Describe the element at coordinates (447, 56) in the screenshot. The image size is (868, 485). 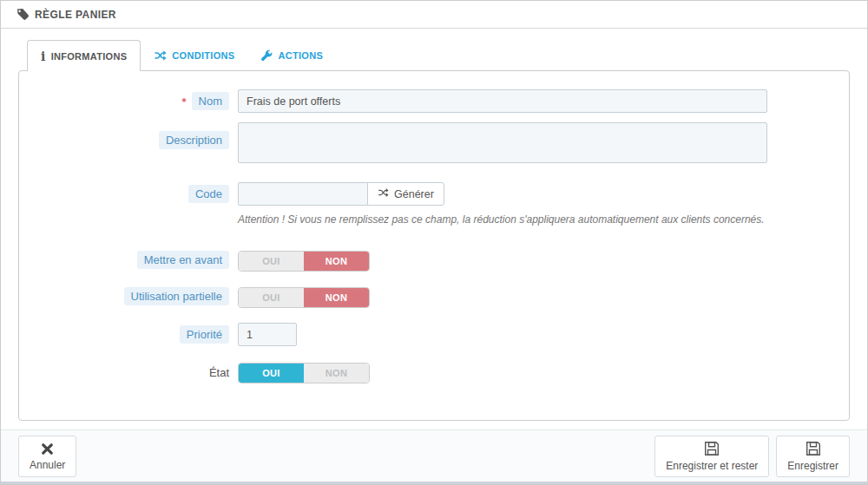
I see `tab-bar: i INFORMATIONS CONDITIONS` at that location.